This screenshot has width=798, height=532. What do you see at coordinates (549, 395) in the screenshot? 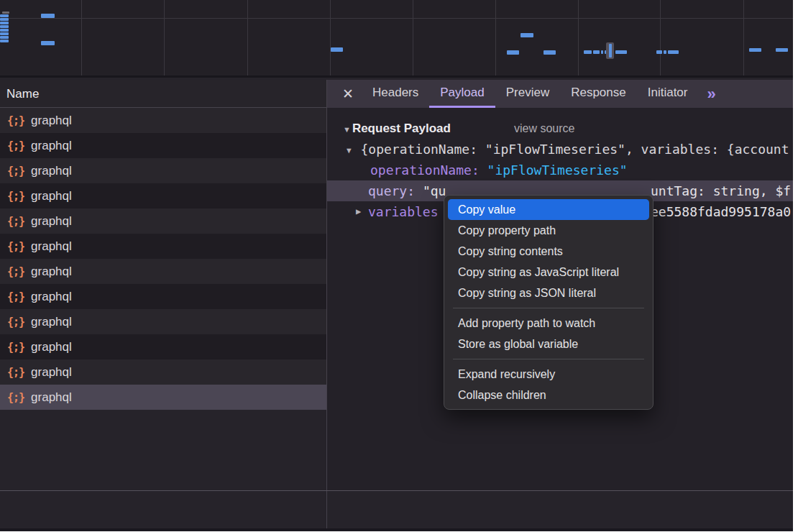
I see `menu-item-collapse-children: Collapse children` at bounding box center [549, 395].